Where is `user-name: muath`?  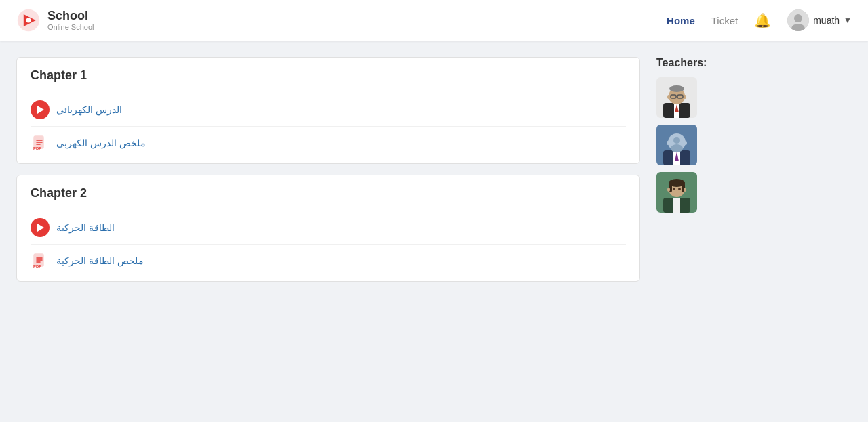
user-name: muath is located at coordinates (826, 20).